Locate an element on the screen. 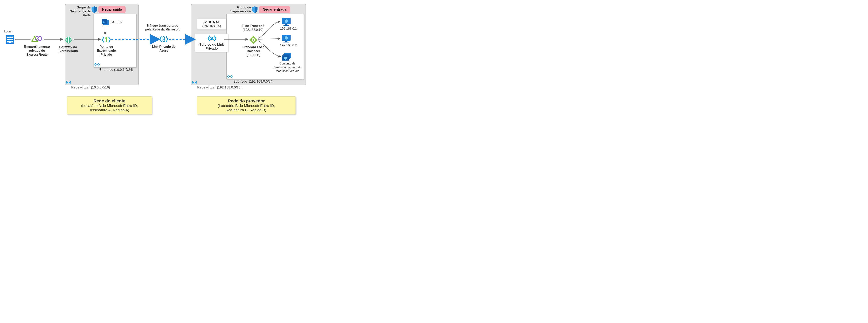 This screenshot has height=323, width=868. vnet-cidr: (192.168.0.0/16) is located at coordinates (229, 87).